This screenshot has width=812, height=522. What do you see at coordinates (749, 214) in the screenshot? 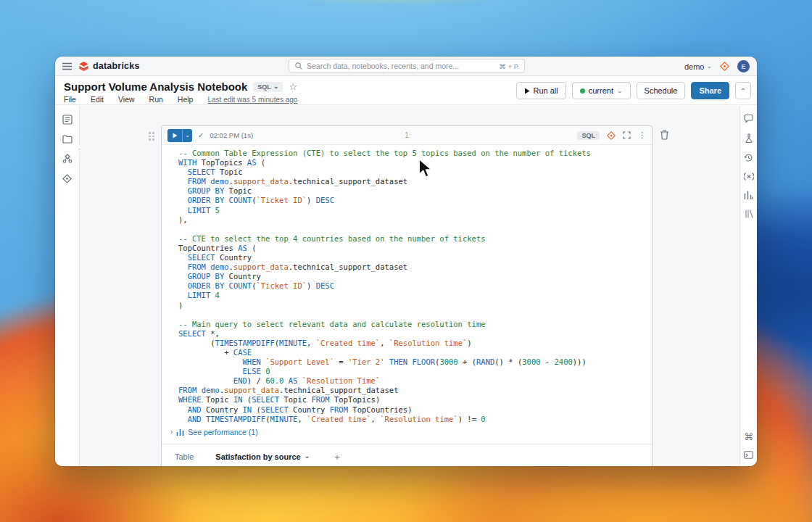
I see `environment-icon` at bounding box center [749, 214].